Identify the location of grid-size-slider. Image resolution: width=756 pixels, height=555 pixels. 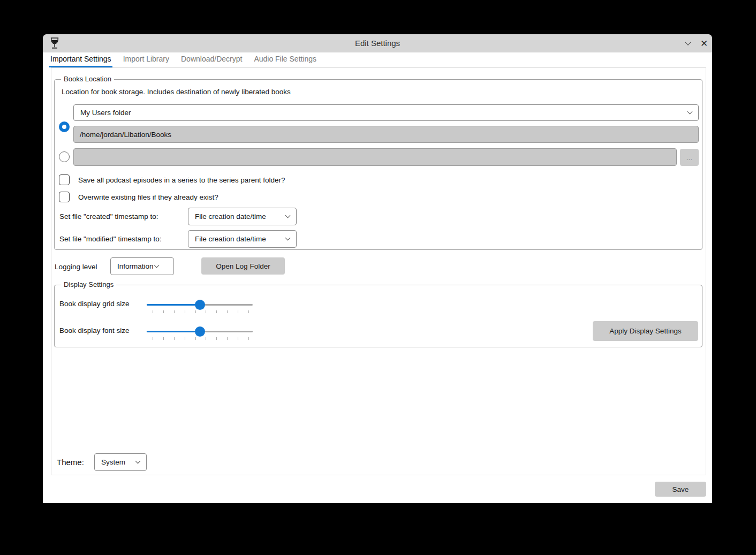
(200, 305).